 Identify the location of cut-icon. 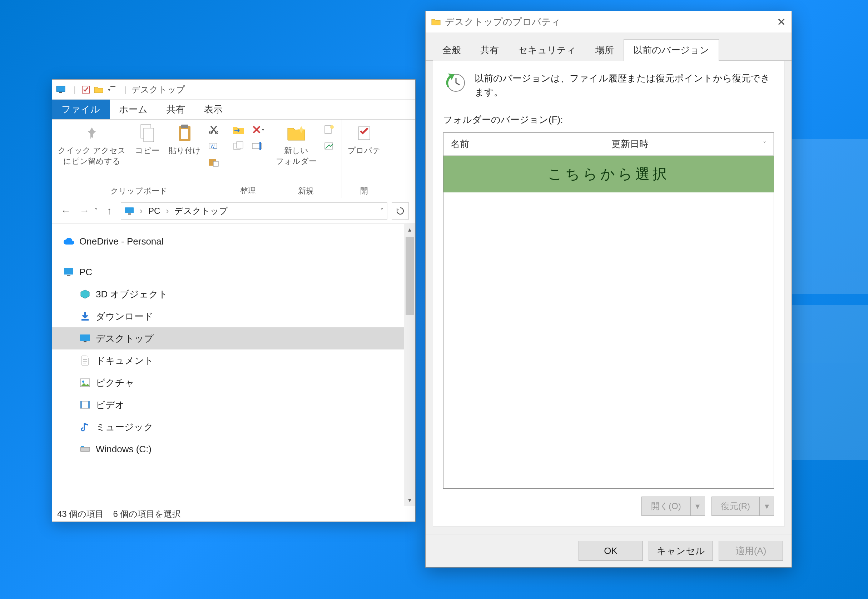
(214, 129).